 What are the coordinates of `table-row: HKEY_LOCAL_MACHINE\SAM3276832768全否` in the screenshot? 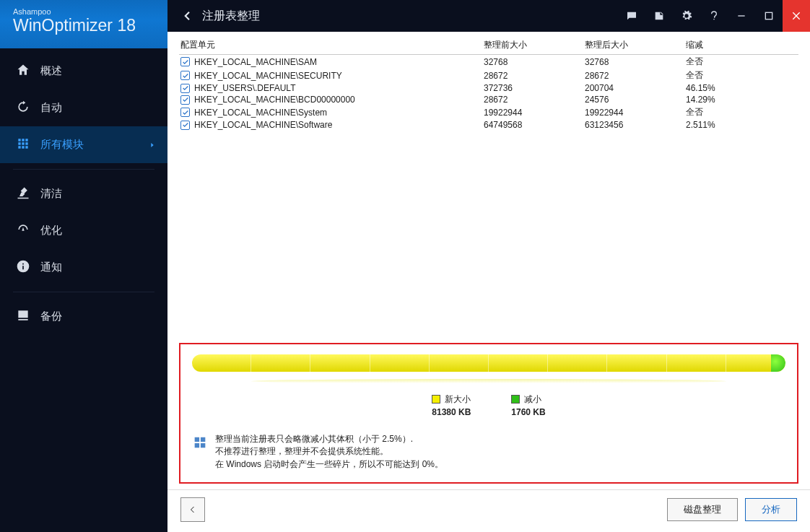 It's located at (489, 62).